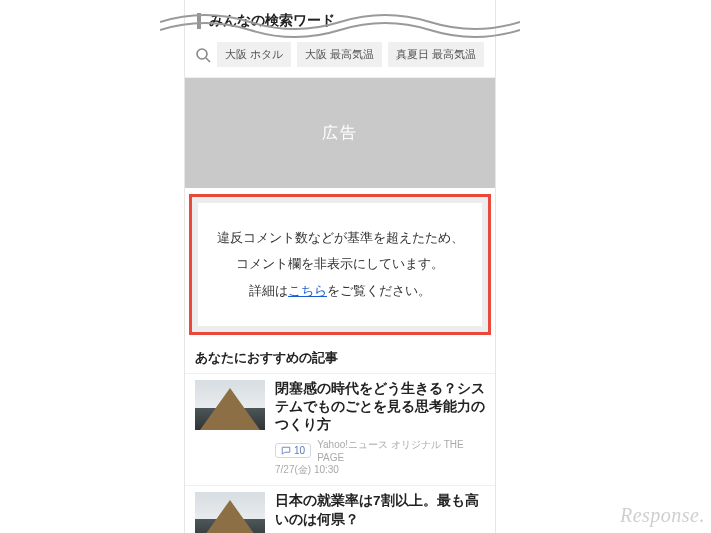  Describe the element at coordinates (662, 516) in the screenshot. I see `watermark-logo: Response.` at that location.